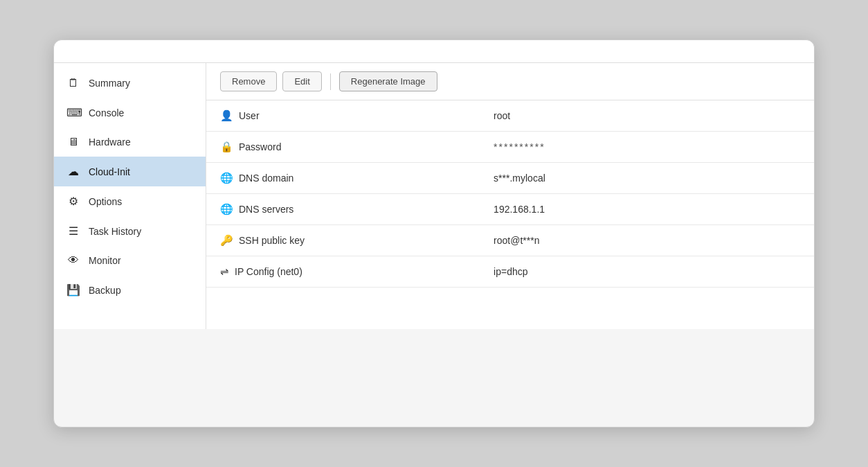 The image size is (868, 467). I want to click on edit-button: Edit, so click(302, 82).